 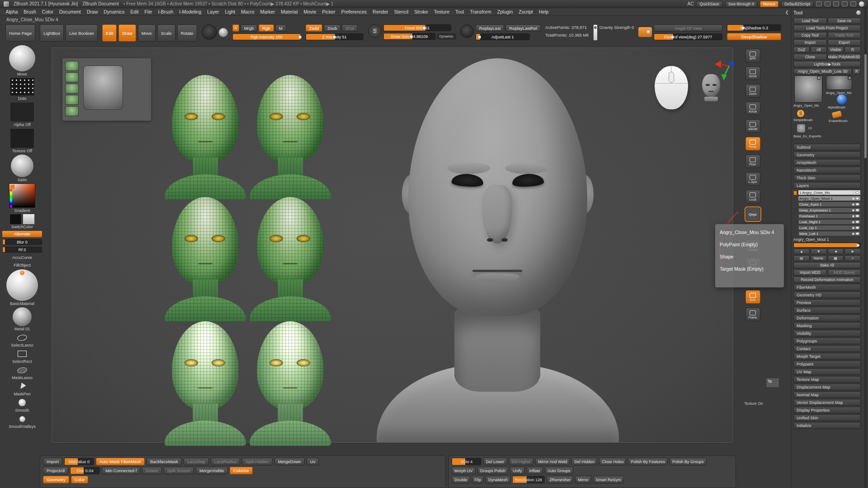 What do you see at coordinates (753, 197) in the screenshot?
I see `local-button: Local` at bounding box center [753, 197].